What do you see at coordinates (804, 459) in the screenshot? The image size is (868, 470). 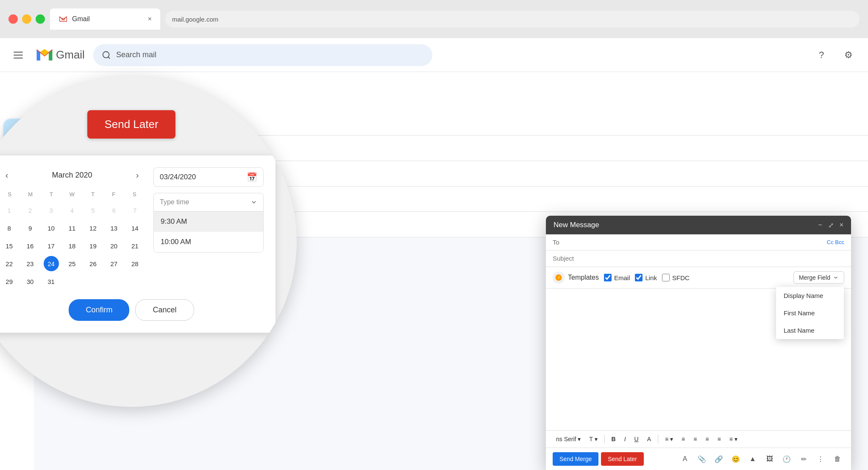 I see `signature-icon: ✏` at bounding box center [804, 459].